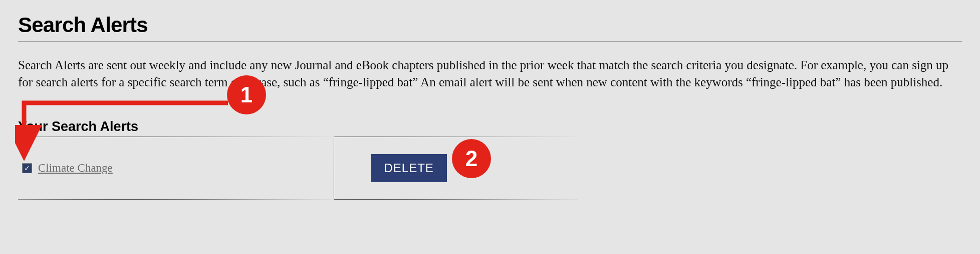 This screenshot has width=980, height=254. What do you see at coordinates (490, 25) in the screenshot?
I see `page-title: Search Alerts` at bounding box center [490, 25].